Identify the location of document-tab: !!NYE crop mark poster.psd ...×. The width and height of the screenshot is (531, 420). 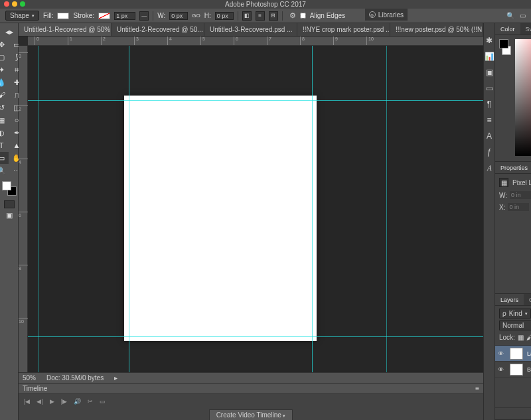
(344, 29).